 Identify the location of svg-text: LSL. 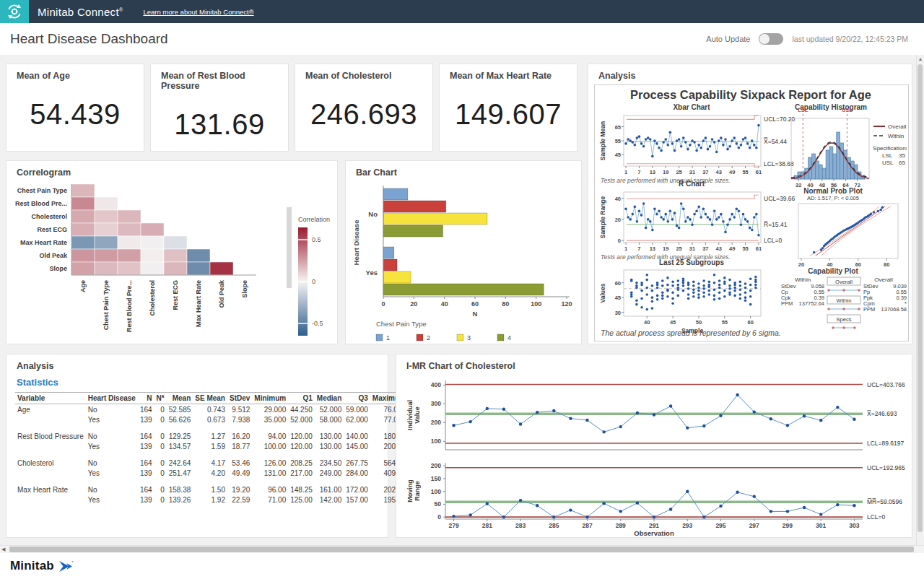
(888, 156).